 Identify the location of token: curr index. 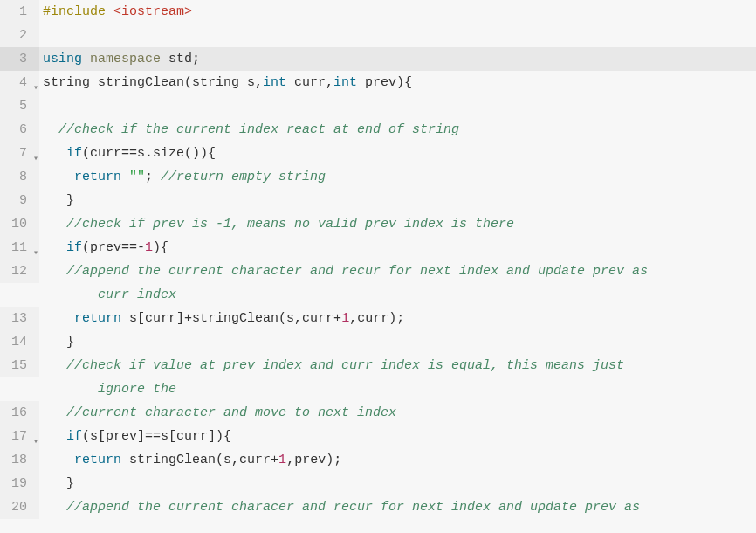
(137, 295).